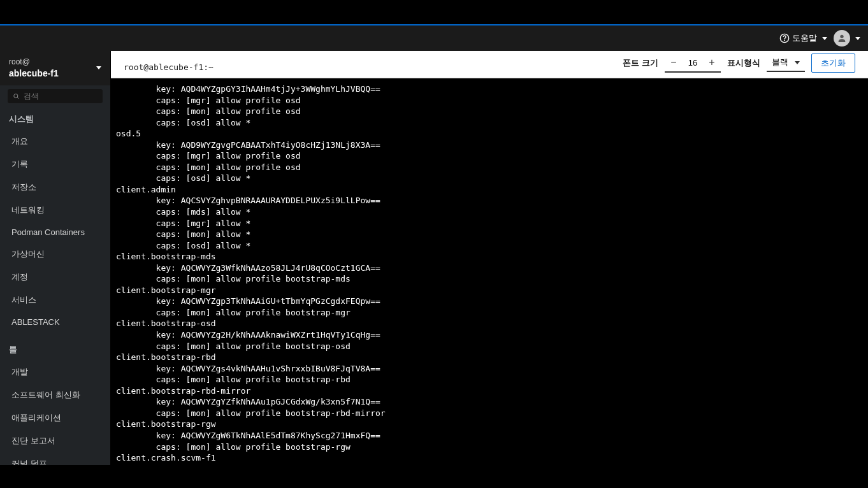  What do you see at coordinates (489, 313) in the screenshot?
I see `terminal-line: caps: [mon] allow profile bootstrap-mgr` at bounding box center [489, 313].